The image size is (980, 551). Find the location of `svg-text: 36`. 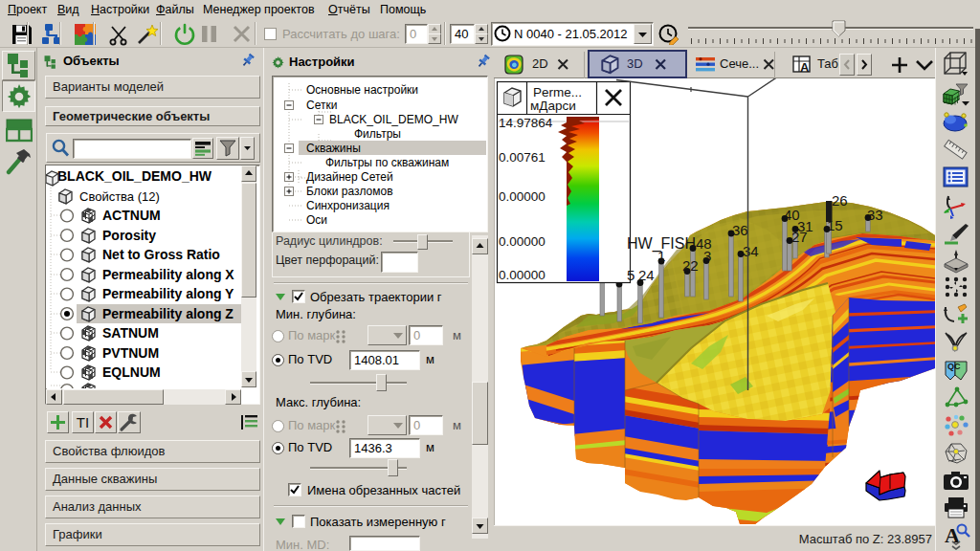

svg-text: 36 is located at coordinates (741, 230).